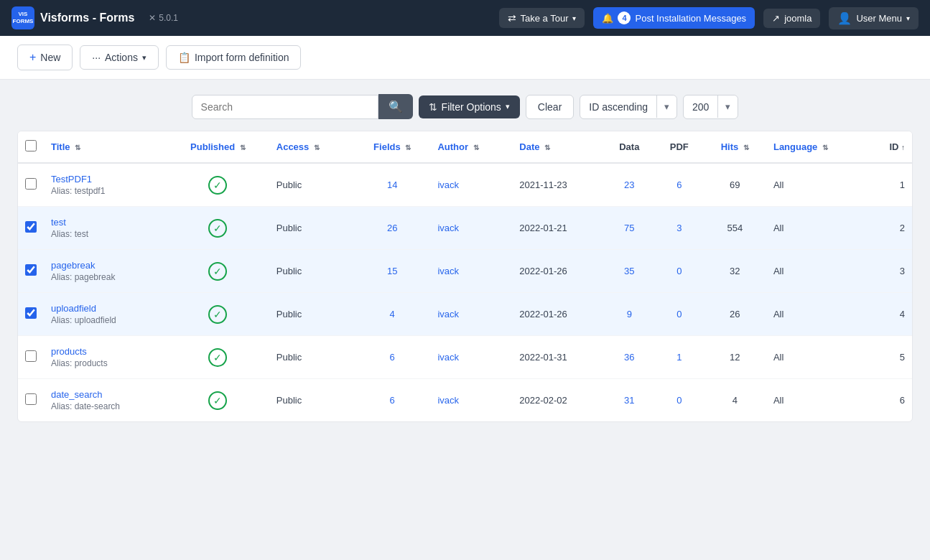  What do you see at coordinates (817, 147) in the screenshot?
I see `th-language: Language ⇅` at bounding box center [817, 147].